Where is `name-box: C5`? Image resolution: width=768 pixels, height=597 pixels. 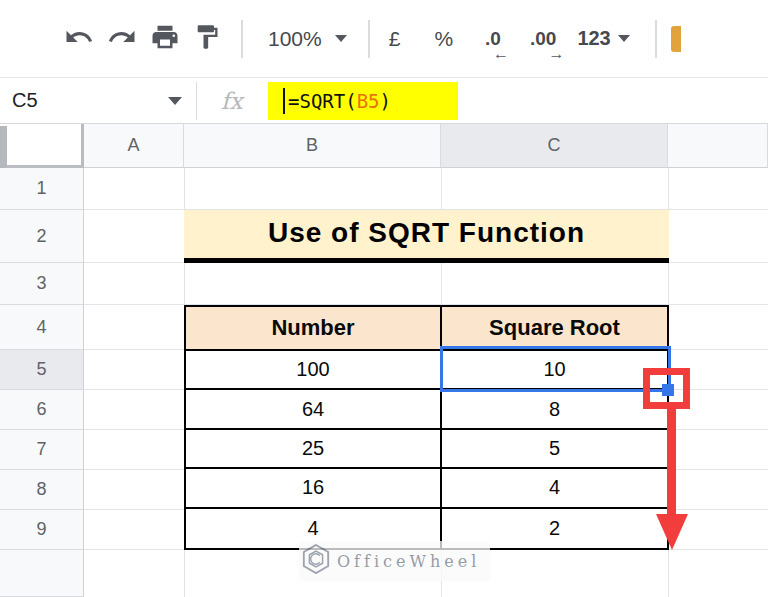
name-box: C5 is located at coordinates (98, 100).